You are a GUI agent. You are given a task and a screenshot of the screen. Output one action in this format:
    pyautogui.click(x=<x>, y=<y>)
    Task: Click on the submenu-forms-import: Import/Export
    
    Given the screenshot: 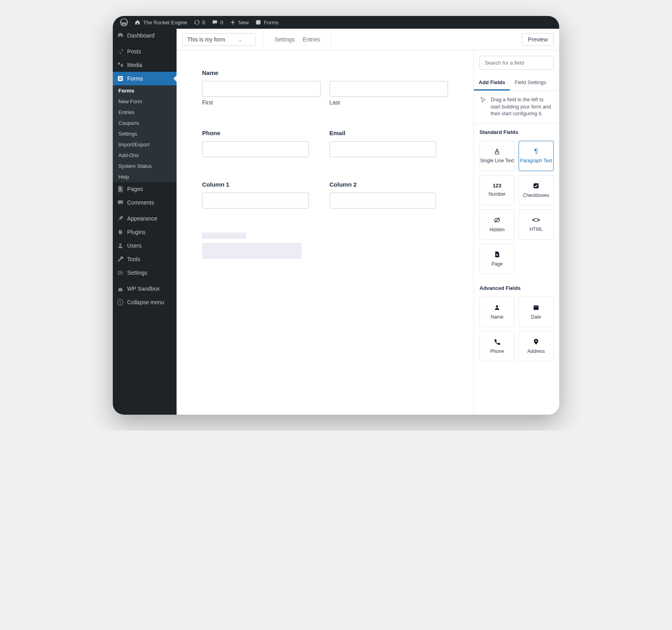 What is the action you would take?
    pyautogui.click(x=145, y=144)
    